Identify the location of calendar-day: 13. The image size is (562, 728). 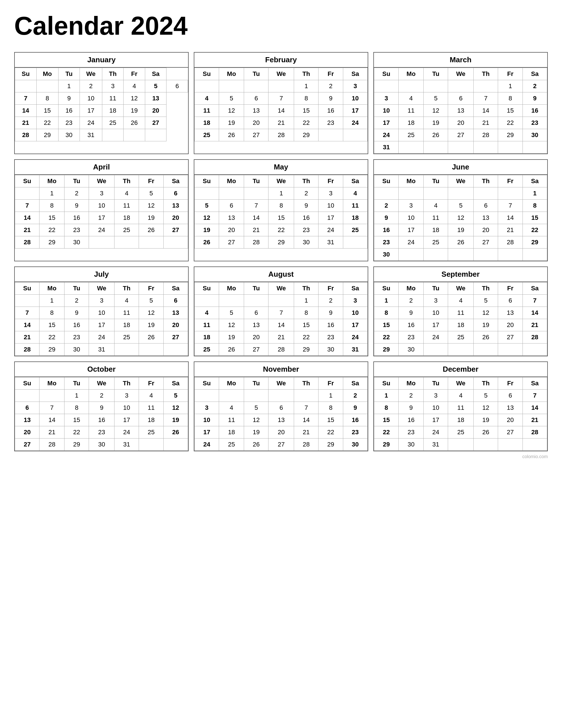
(510, 408).